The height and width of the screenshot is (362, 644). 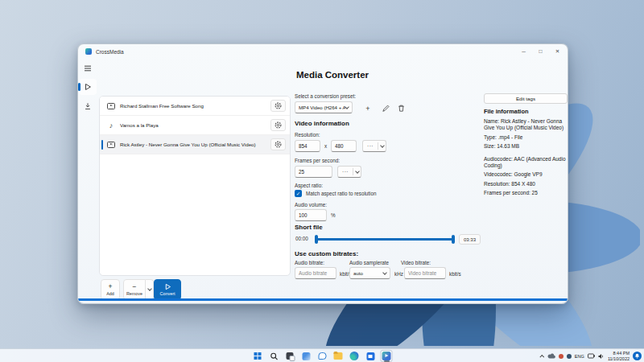 What do you see at coordinates (386, 356) in the screenshot?
I see `crossmedia-app-button` at bounding box center [386, 356].